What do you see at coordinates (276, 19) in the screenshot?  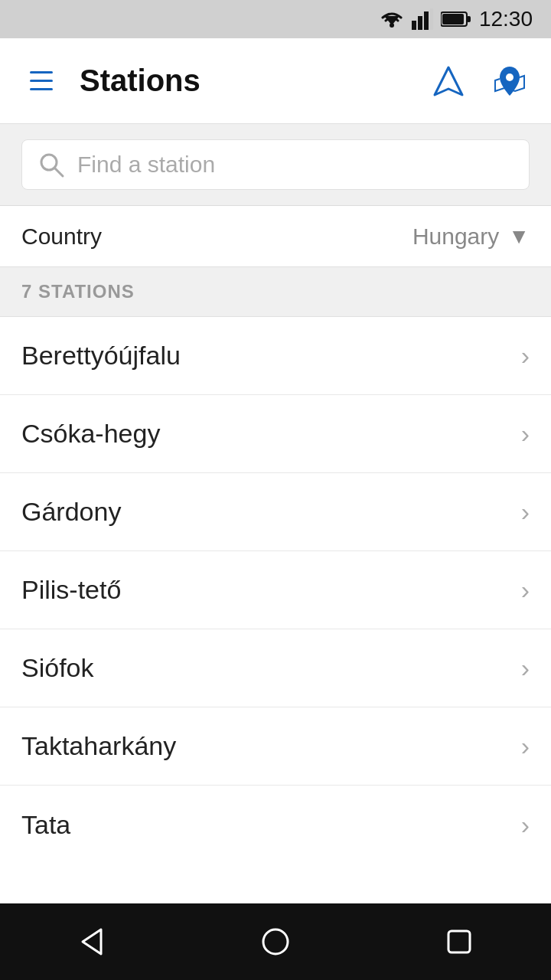 I see `status-bar: 12:30` at bounding box center [276, 19].